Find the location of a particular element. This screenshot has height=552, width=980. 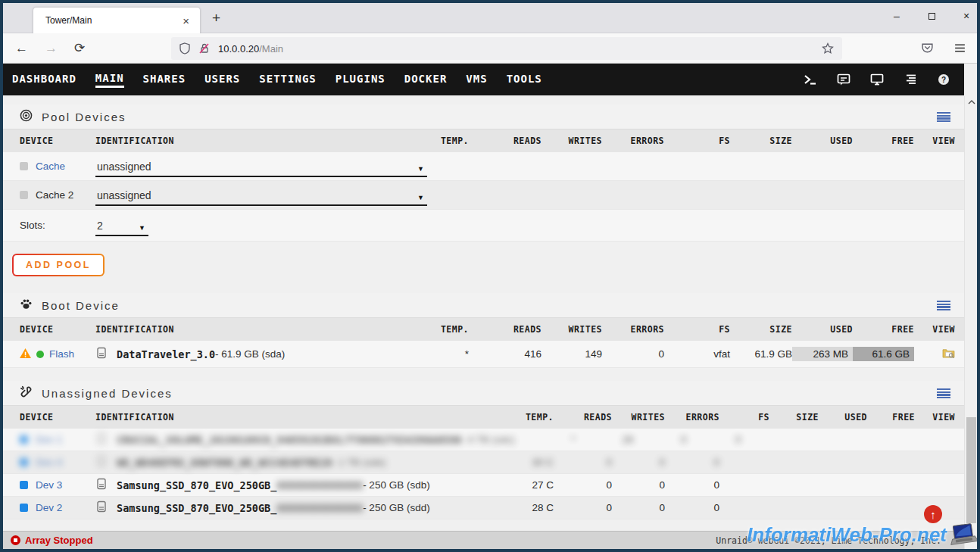

unassigned-devices-section-header: Unassigned Devices is located at coordinates (483, 393).